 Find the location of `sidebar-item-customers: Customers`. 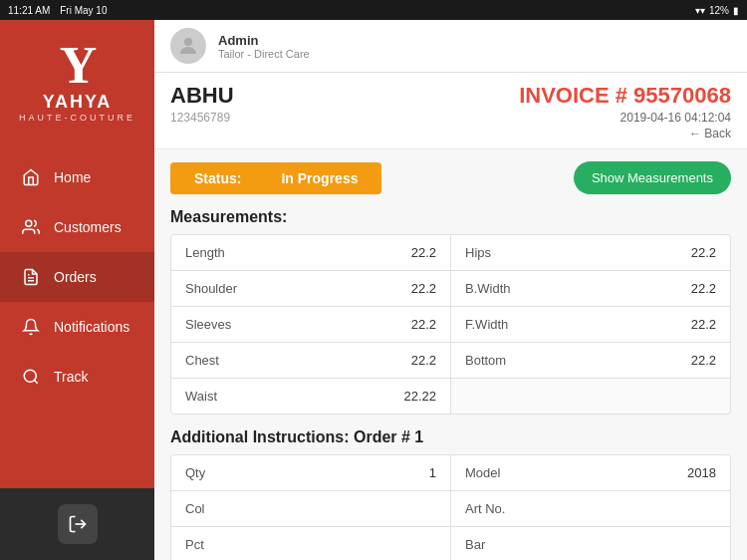

sidebar-item-customers: Customers is located at coordinates (78, 227).